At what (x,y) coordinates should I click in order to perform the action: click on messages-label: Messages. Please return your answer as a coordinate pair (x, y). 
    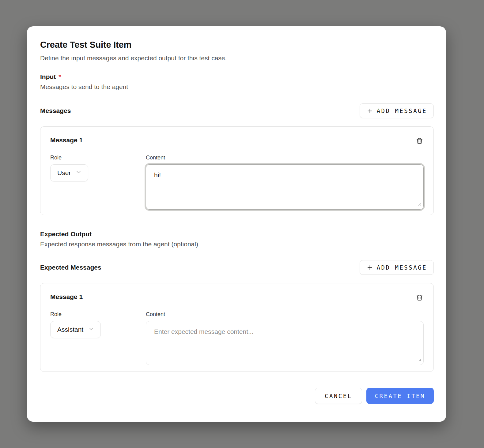
    Looking at the image, I should click on (55, 111).